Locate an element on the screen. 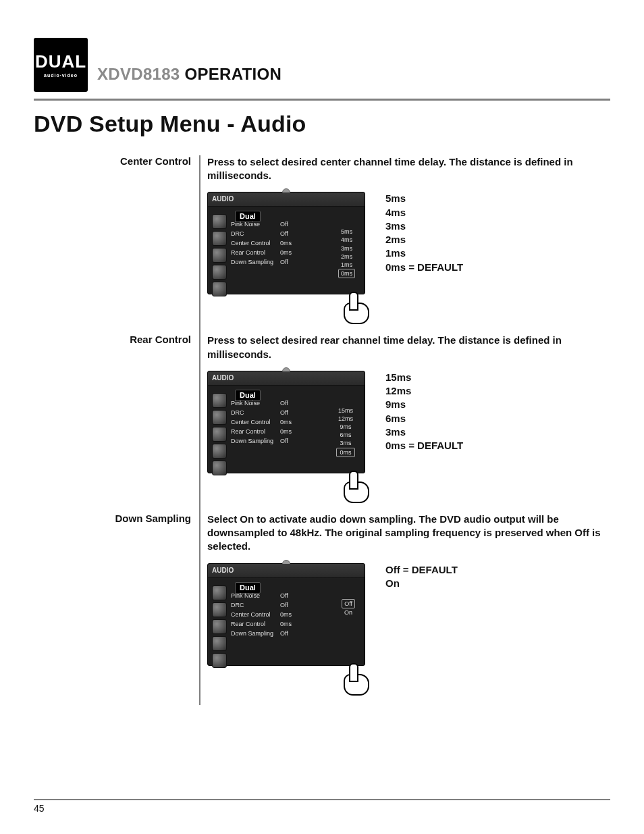 Image resolution: width=644 pixels, height=834 pixels. submenu-item: 2ms is located at coordinates (347, 257).